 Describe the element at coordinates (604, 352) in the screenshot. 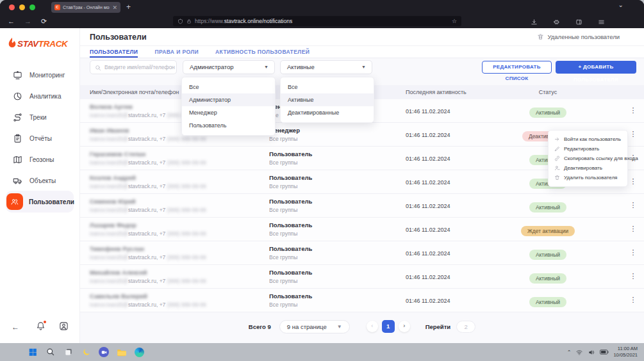

I see `battery-icon` at that location.